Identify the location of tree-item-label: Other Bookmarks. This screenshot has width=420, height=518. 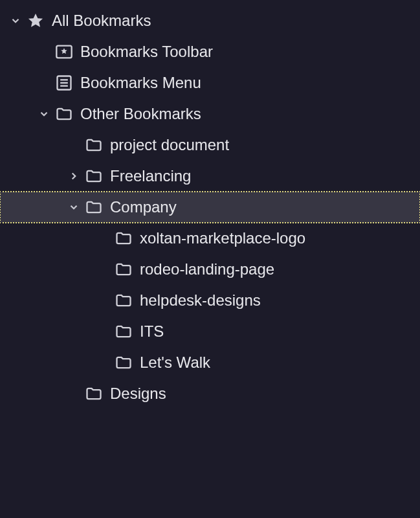
(141, 114).